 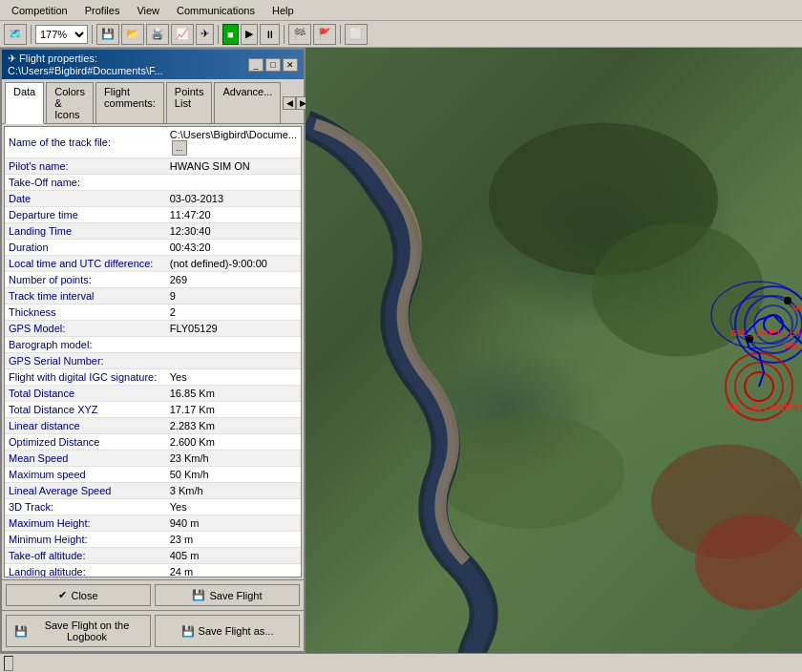 I want to click on tab-prev-btn: ◀, so click(x=289, y=103).